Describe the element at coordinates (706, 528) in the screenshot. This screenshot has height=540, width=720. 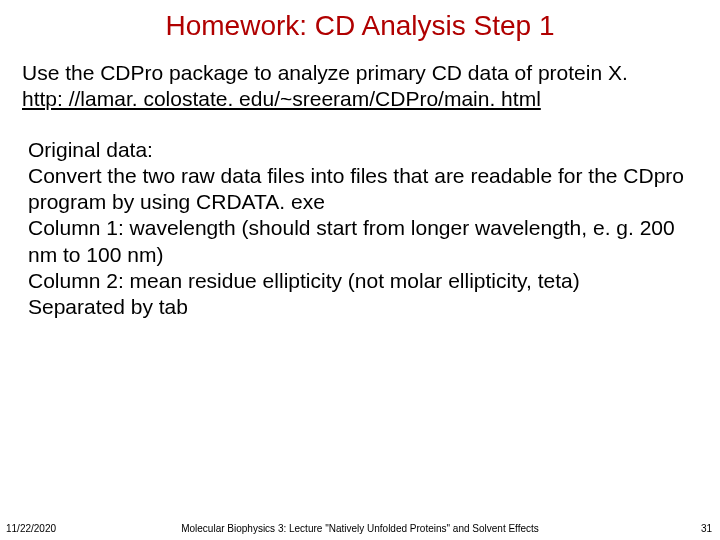
I see `page-number: 31` at that location.